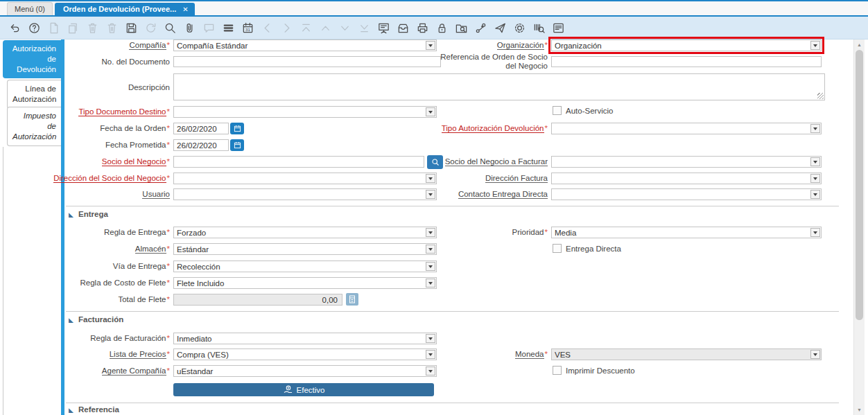 Image resolution: width=868 pixels, height=415 pixels. What do you see at coordinates (481, 28) in the screenshot?
I see `workflow-icon` at bounding box center [481, 28].